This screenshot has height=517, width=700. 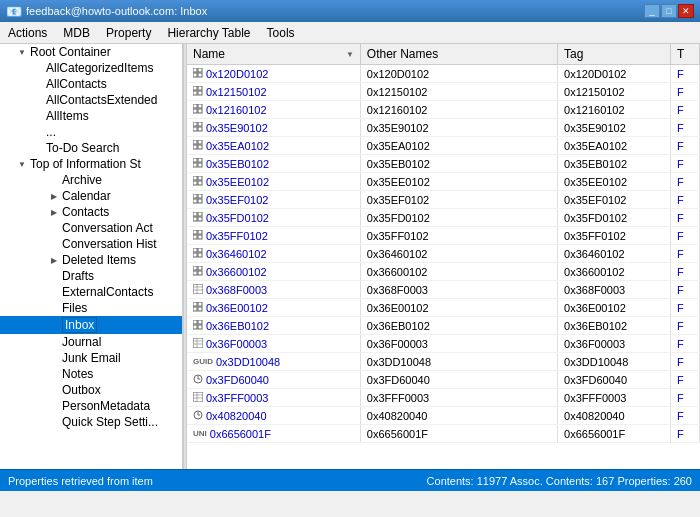 What do you see at coordinates (91, 116) in the screenshot?
I see `tree-item-allitems: AllItems` at bounding box center [91, 116].